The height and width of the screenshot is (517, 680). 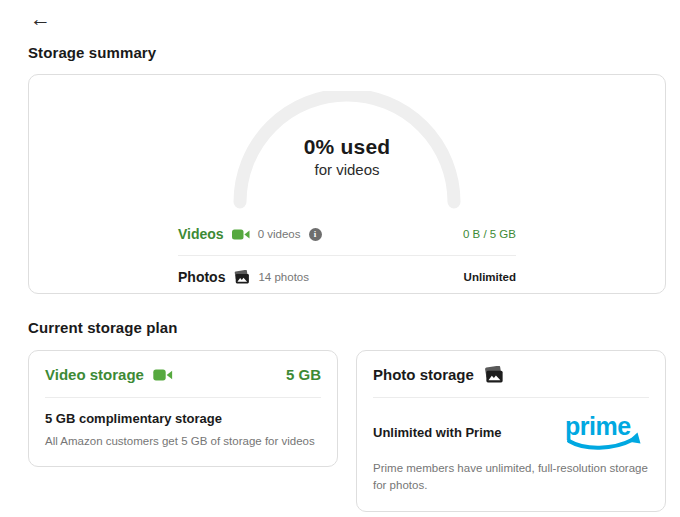 What do you see at coordinates (490, 277) in the screenshot?
I see `photos-usage-value: Unlimited` at bounding box center [490, 277].